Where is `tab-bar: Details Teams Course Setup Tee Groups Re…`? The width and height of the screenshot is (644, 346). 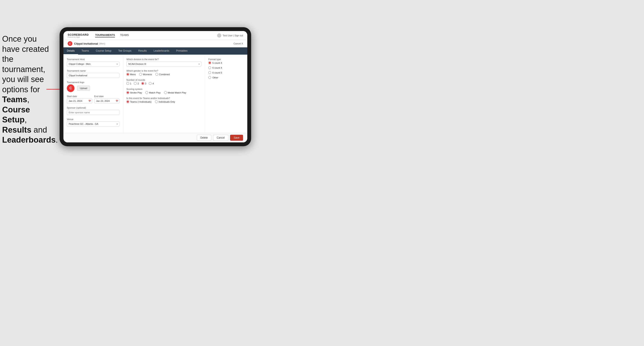 tab-bar: Details Teams Course Setup Tee Groups Re… is located at coordinates (156, 51).